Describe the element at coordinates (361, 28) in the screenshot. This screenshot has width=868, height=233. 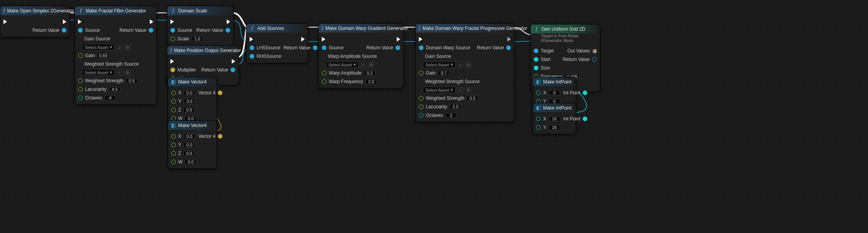
I see `node-header: f Make Domain Warp Gradient Generator` at that location.